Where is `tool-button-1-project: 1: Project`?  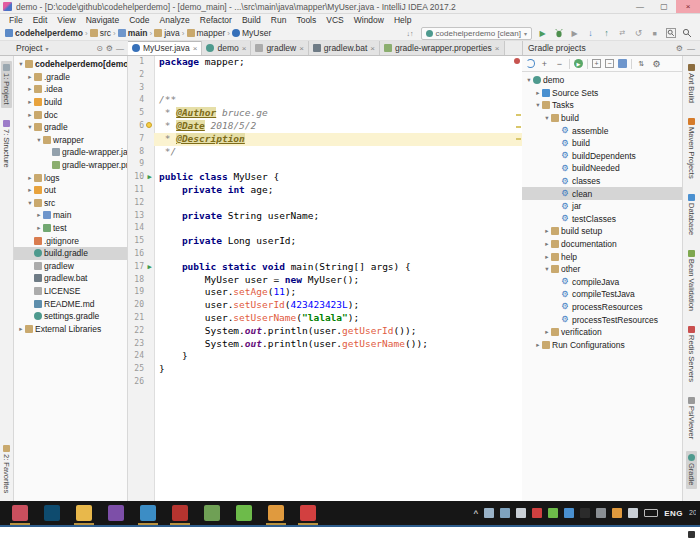 tool-button-1-project: 1: Project is located at coordinates (6, 84).